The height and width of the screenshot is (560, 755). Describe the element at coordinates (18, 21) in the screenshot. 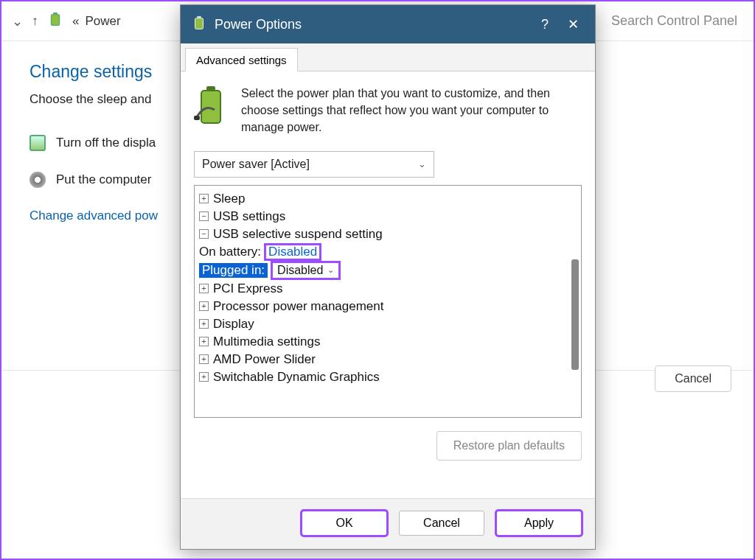

I see `back-chevron-icon: ⌄` at that location.